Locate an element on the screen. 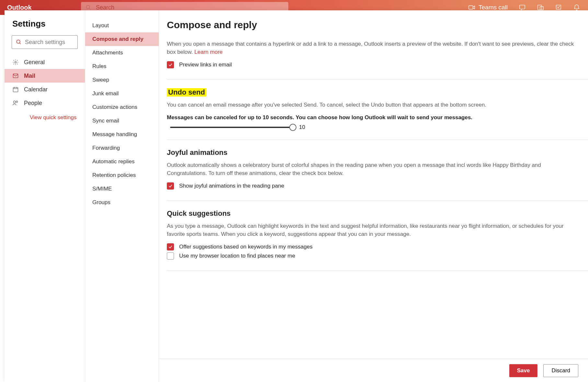  nav-item-mail: Mail is located at coordinates (45, 76).